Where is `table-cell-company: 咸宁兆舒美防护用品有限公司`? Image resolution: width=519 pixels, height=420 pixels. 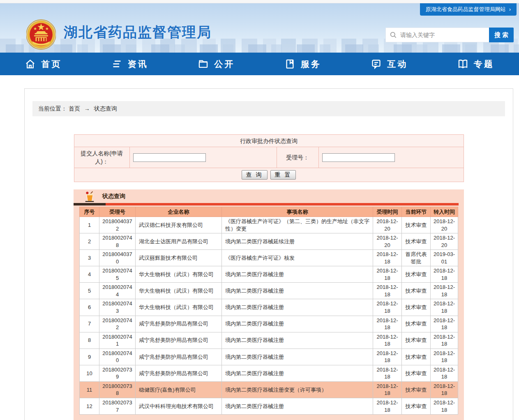
table-cell-company: 咸宁兆舒美防护用品有限公司 is located at coordinates (179, 324).